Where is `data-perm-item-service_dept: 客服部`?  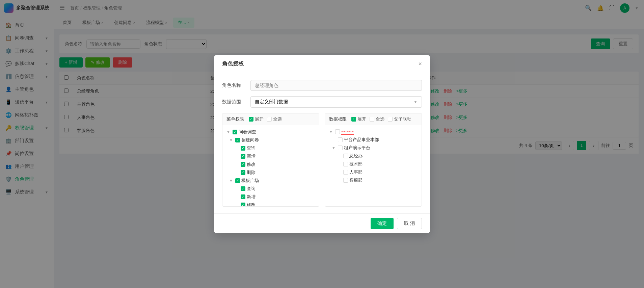
data-perm-item-service_dept: 客服部 is located at coordinates (373, 180).